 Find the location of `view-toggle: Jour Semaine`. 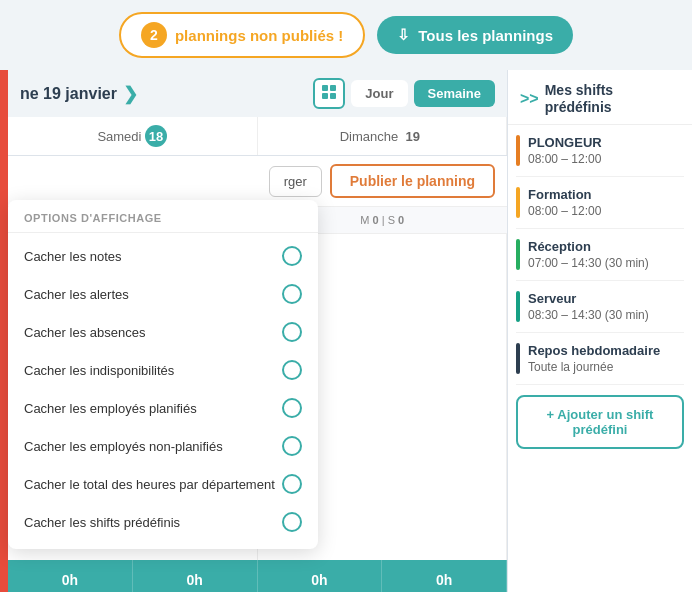

view-toggle: Jour Semaine is located at coordinates (404, 94).